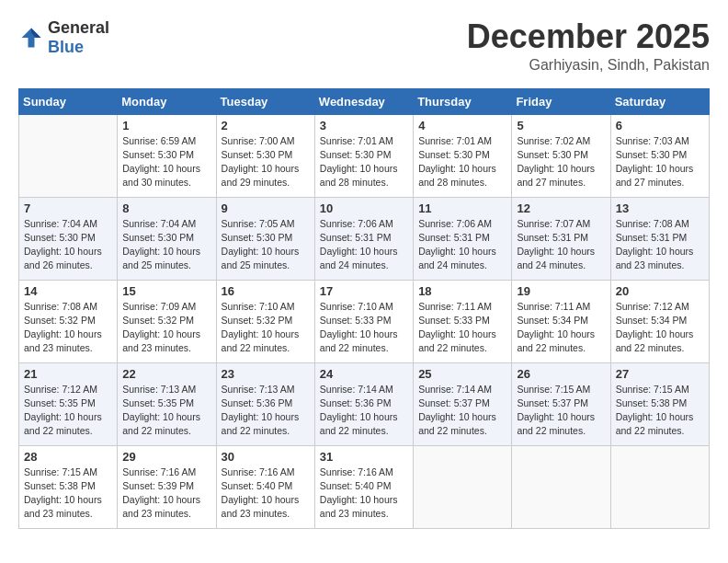  Describe the element at coordinates (462, 410) in the screenshot. I see `day-info: Sunrise: 7:14 AMSunset: 5:37 PMDaylight:…` at that location.